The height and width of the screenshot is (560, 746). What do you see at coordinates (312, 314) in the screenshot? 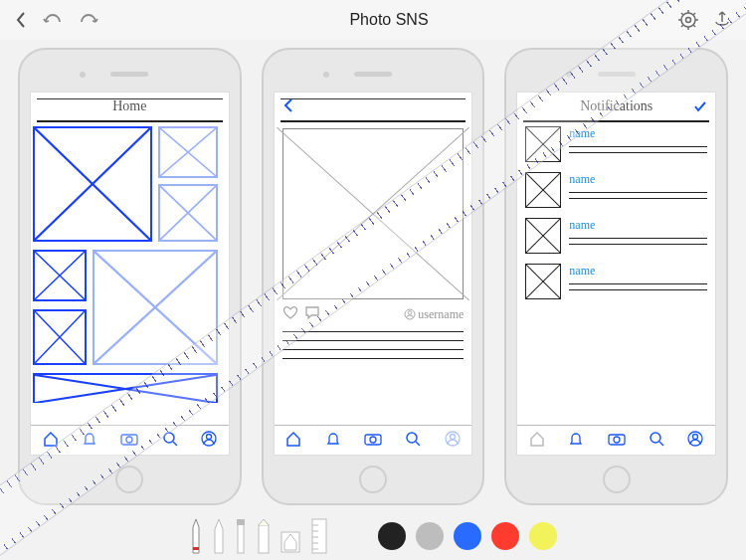
I see `comment-icon` at bounding box center [312, 314].